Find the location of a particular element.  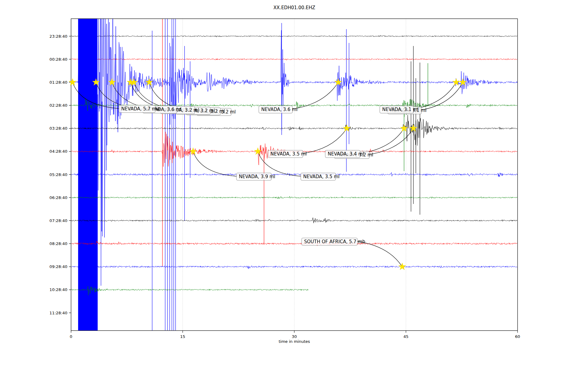

y-tick-label: 10:28:40 is located at coordinates (58, 289).